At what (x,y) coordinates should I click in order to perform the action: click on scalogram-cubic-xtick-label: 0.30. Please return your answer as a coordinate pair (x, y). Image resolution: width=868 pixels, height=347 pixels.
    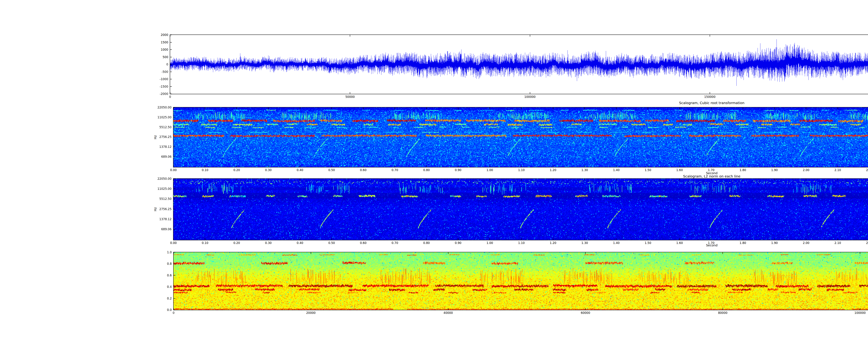
    Looking at the image, I should click on (268, 170).